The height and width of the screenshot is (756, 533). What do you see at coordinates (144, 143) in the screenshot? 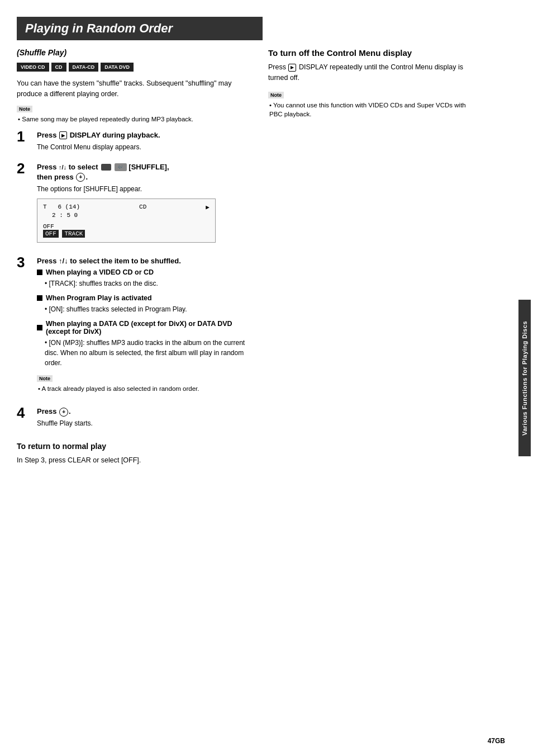
I see `step-1-content: Press ▶ DISPLAY during playback. The Con…` at bounding box center [144, 143].